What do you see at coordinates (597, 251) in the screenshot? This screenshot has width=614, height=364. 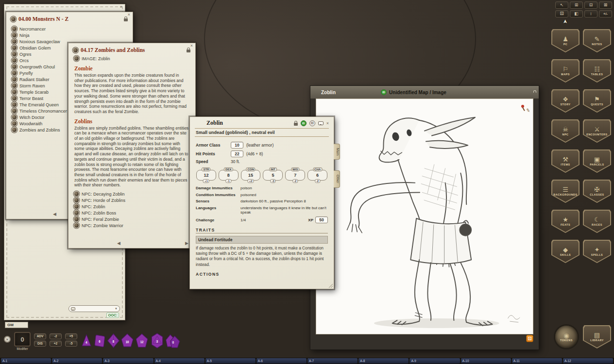 I see `sidebar-item-spells: ✦SPELLS` at bounding box center [597, 251].